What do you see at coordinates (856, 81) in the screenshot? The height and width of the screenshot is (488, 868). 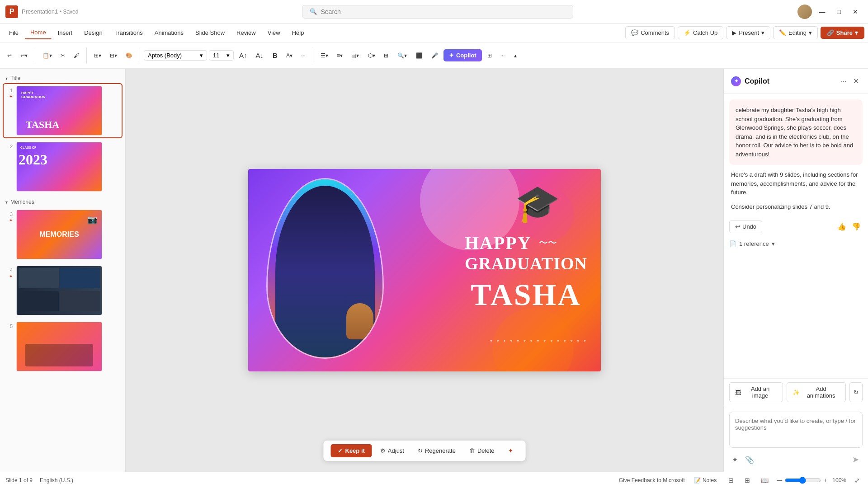 I see `copilot-close-button: ✕` at bounding box center [856, 81].